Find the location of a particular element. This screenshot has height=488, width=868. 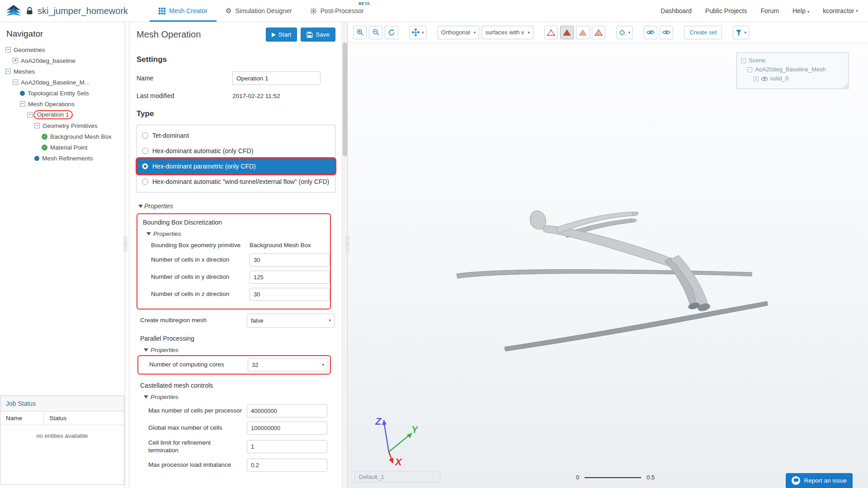

hide-selection-button is located at coordinates (651, 33).